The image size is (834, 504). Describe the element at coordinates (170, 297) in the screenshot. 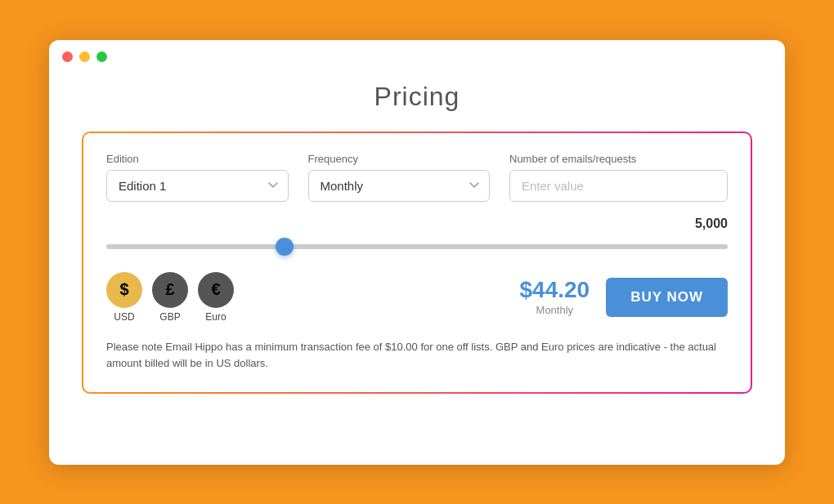

I see `currency-icons: $ USD £ GBP € Euro` at that location.